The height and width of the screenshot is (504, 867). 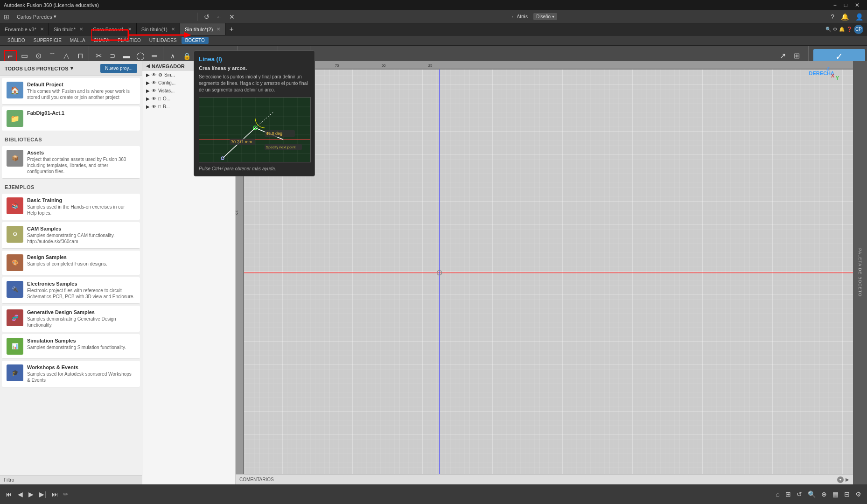 What do you see at coordinates (81, 29) in the screenshot?
I see `close-tab-sin-titulo: ✕` at bounding box center [81, 29].